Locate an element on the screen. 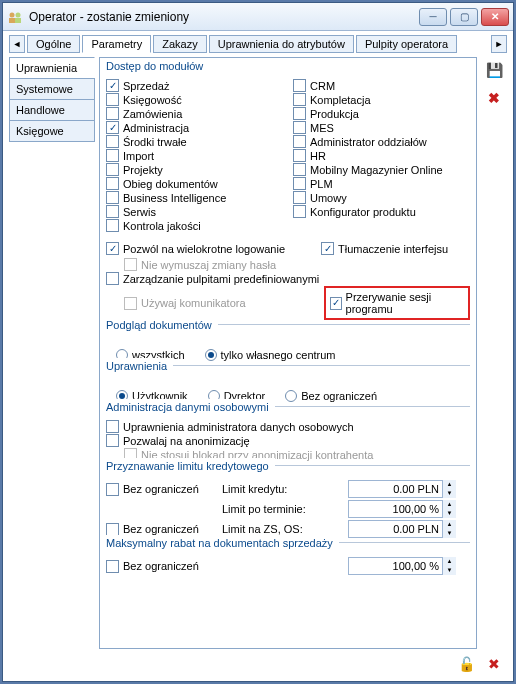  tab-scroll-left: ◄ is located at coordinates (17, 44).